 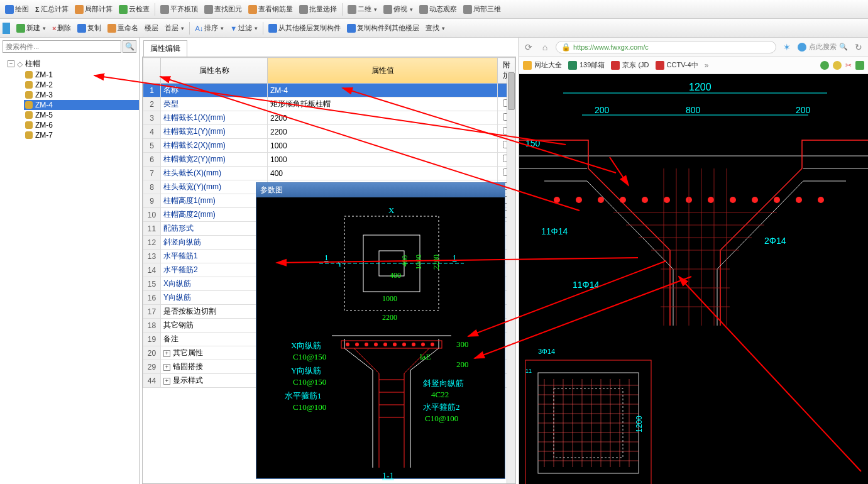 I want to click on prop-row: 7柱头截长(X)(mm)400, so click(x=329, y=173).